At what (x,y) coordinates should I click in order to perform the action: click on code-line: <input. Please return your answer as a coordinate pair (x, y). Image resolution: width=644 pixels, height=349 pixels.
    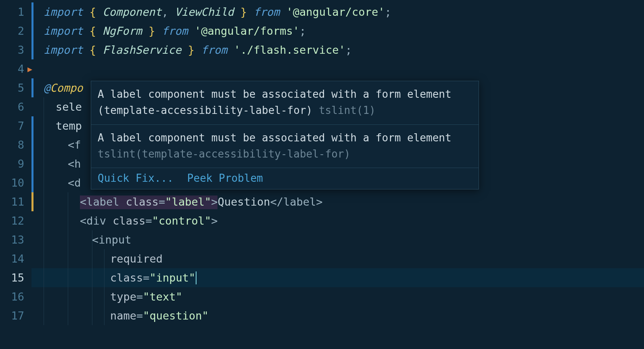
    Looking at the image, I should click on (338, 240).